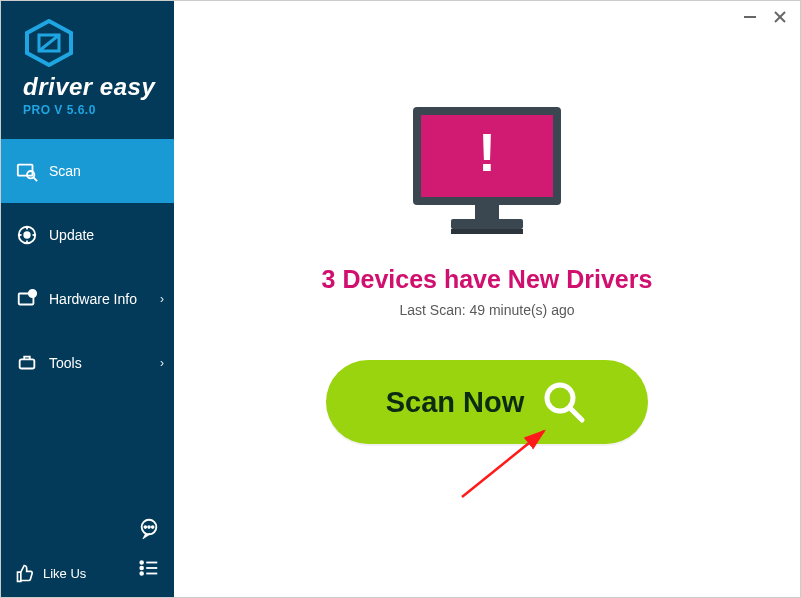 The width and height of the screenshot is (801, 598). What do you see at coordinates (88, 299) in the screenshot?
I see `nav-item-hardware-info: i Hardware Info ›` at bounding box center [88, 299].